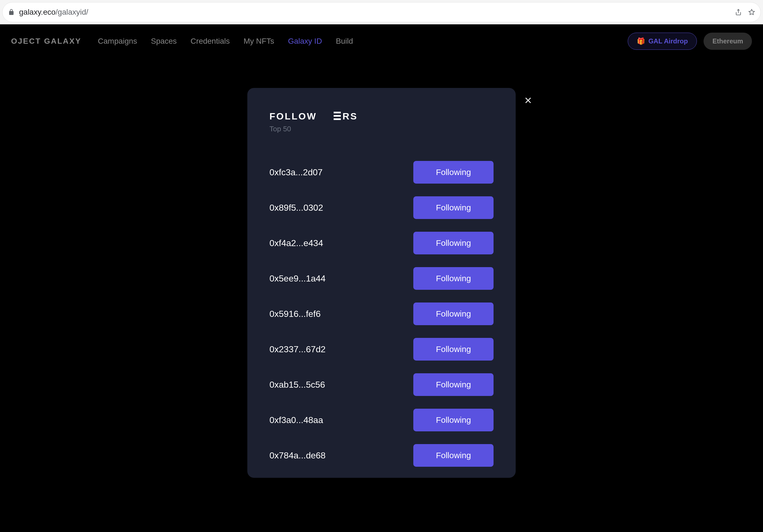 Image resolution: width=763 pixels, height=532 pixels. I want to click on follower-address: 0xf4a2...e434, so click(296, 243).